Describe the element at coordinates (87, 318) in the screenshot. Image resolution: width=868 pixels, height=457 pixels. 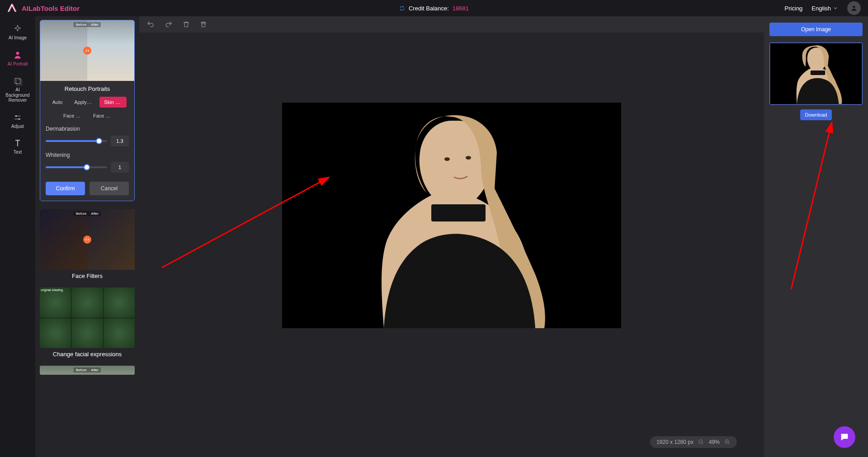
I see `expressions-preview: original drawing` at that location.